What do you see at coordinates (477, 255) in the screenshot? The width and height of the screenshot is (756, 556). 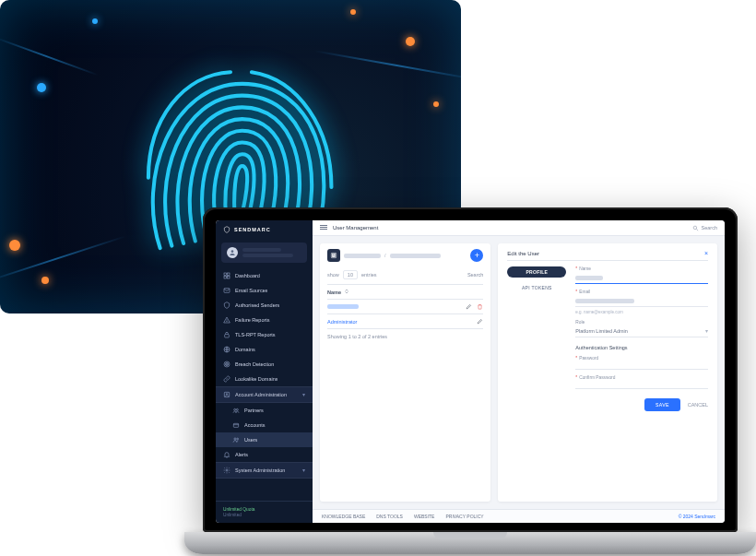 I see `add-user-button: +` at bounding box center [477, 255].